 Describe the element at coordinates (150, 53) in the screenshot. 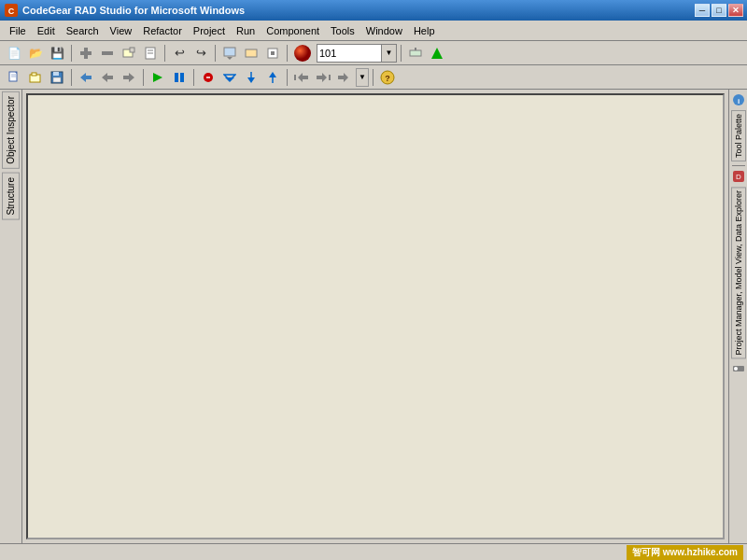

I see `tb-btn-extra1` at that location.